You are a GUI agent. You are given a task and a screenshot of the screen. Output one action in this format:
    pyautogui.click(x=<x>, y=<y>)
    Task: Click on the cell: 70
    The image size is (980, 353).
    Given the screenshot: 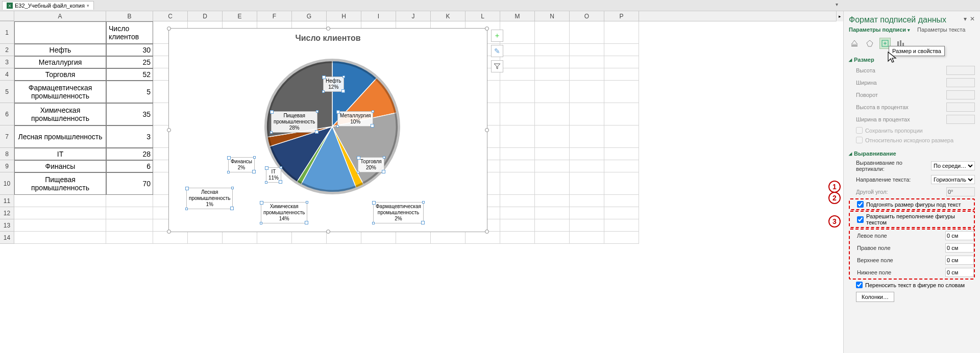 What is the action you would take?
    pyautogui.click(x=130, y=184)
    